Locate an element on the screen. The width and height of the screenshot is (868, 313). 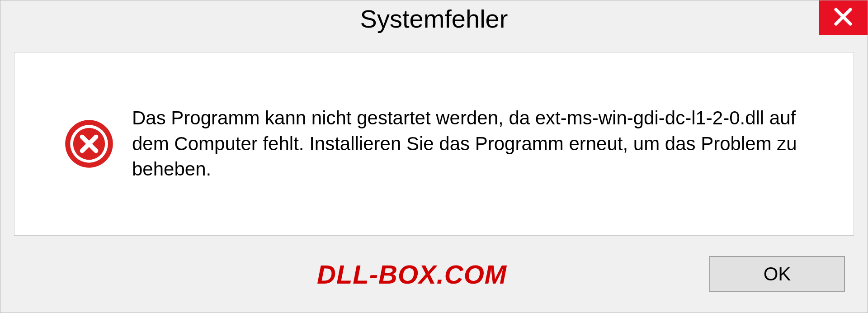
error-icon is located at coordinates (89, 144).